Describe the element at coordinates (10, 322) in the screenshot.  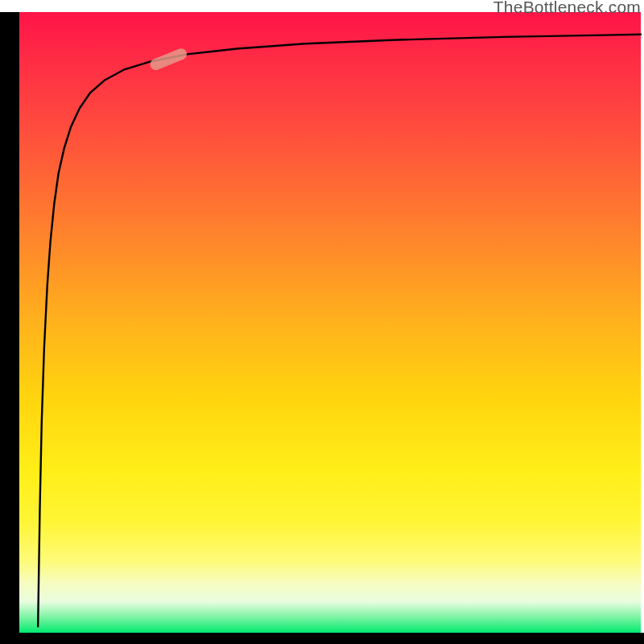
I see `y-axis` at that location.